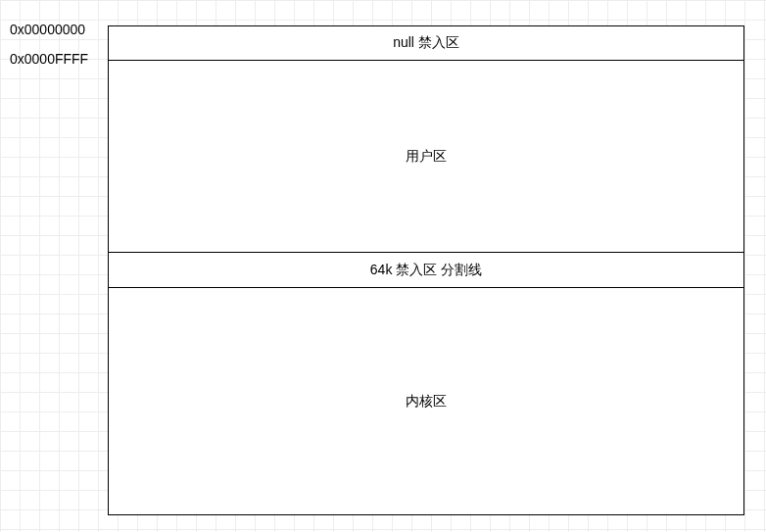 The height and width of the screenshot is (532, 766). I want to click on region-user-label: 用户区, so click(426, 157).